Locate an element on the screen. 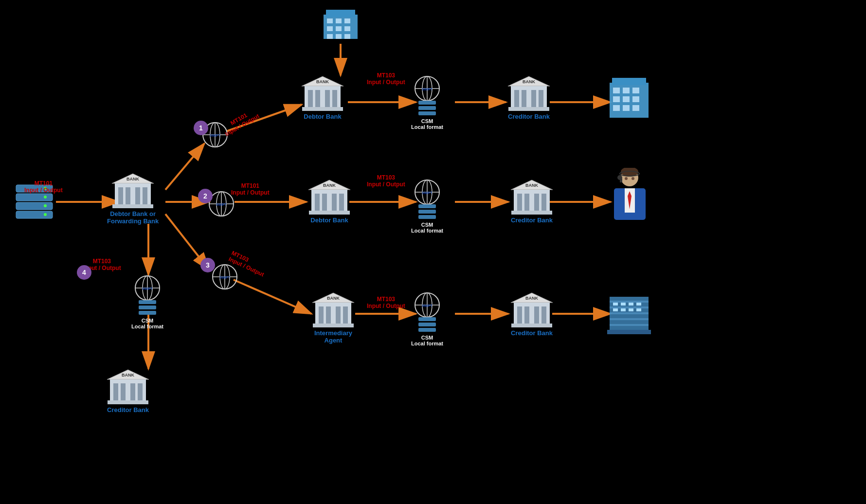  swift-csm-mid: SWIFT CSMLocal format is located at coordinates (427, 206).